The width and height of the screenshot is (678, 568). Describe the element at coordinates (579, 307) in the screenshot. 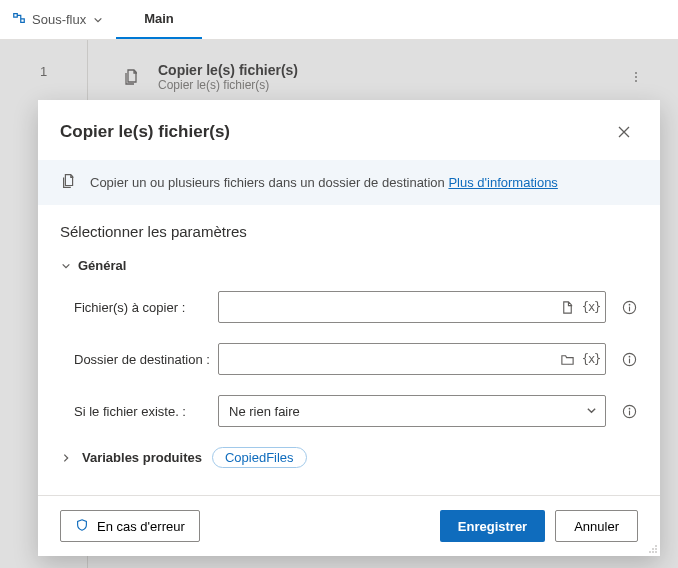

I see `files-input-icons: {x}` at that location.